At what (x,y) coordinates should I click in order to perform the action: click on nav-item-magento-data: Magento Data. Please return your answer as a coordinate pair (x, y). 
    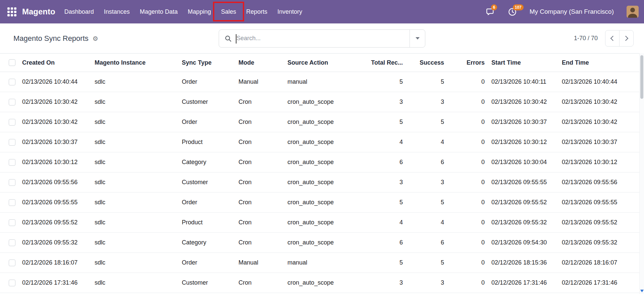
    Looking at the image, I should click on (159, 12).